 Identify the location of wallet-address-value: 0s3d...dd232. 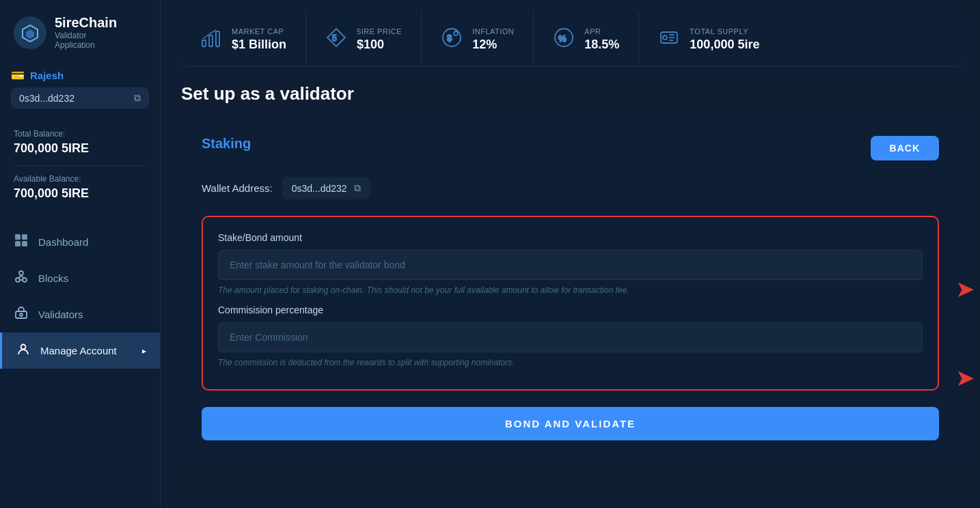
(320, 188).